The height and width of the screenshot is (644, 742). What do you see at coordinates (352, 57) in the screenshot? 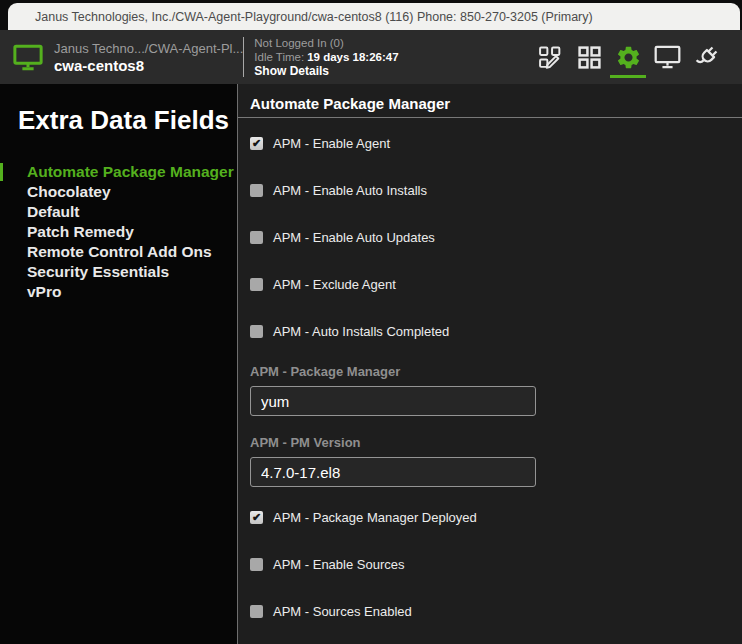
I see `idle-time-value: 19 days 18:26:47` at bounding box center [352, 57].